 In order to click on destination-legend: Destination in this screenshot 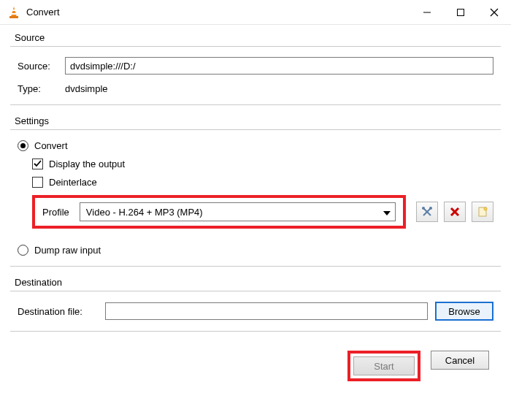, I will do `click(256, 283)`.